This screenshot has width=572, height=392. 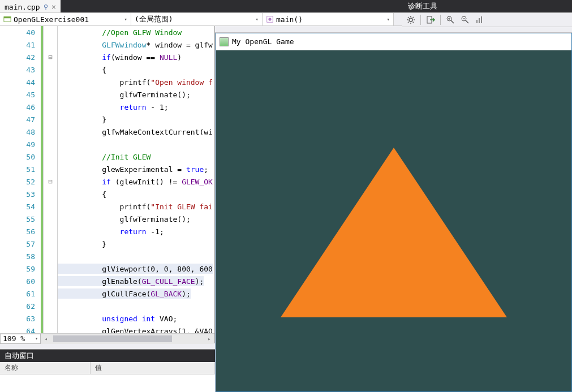 What do you see at coordinates (107, 219) in the screenshot?
I see `code-line: 55 glfwTerminate();` at bounding box center [107, 219].